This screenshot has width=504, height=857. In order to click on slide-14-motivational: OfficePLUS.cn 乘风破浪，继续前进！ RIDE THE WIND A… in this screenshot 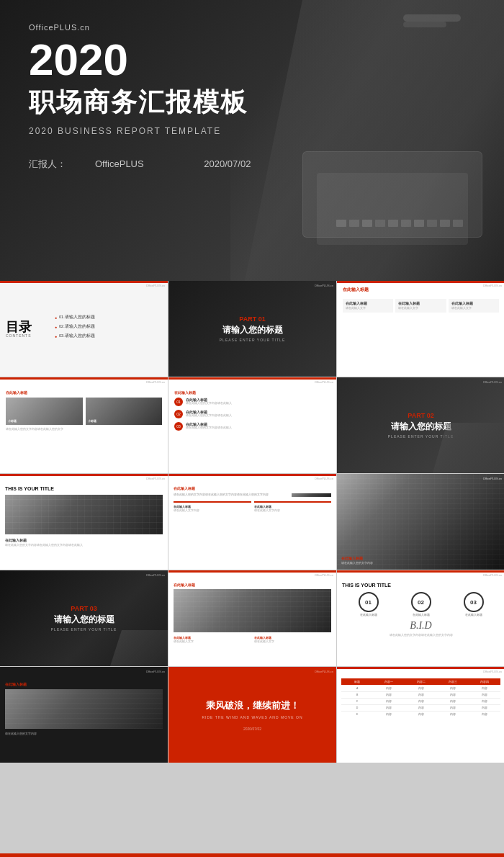, I will do `click(252, 714)`.